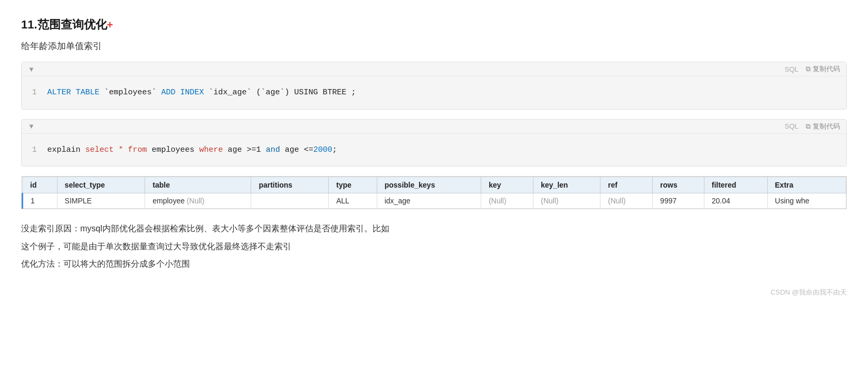  What do you see at coordinates (627, 201) in the screenshot?
I see `cell-ref: (Null)` at bounding box center [627, 201].